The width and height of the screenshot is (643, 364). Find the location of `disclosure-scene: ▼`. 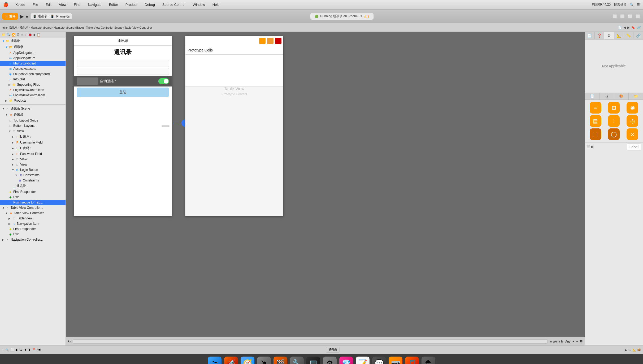

disclosure-scene: ▼ is located at coordinates (4, 109).